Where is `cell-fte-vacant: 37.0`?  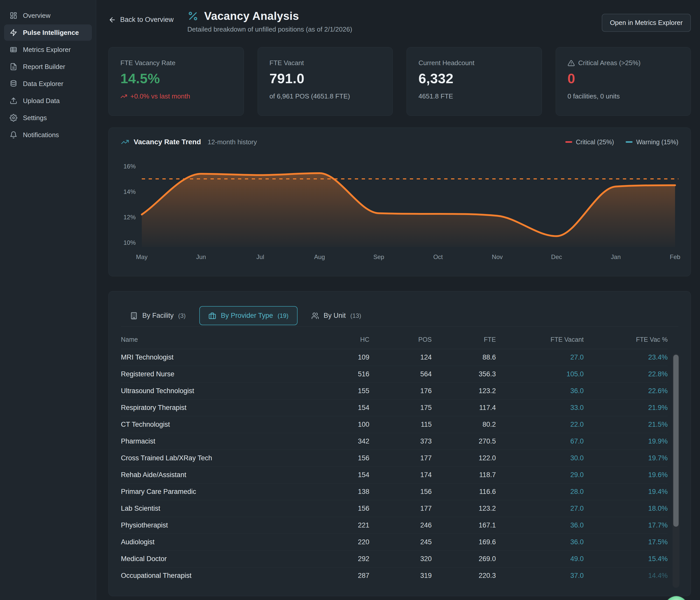 cell-fte-vacant: 37.0 is located at coordinates (540, 576).